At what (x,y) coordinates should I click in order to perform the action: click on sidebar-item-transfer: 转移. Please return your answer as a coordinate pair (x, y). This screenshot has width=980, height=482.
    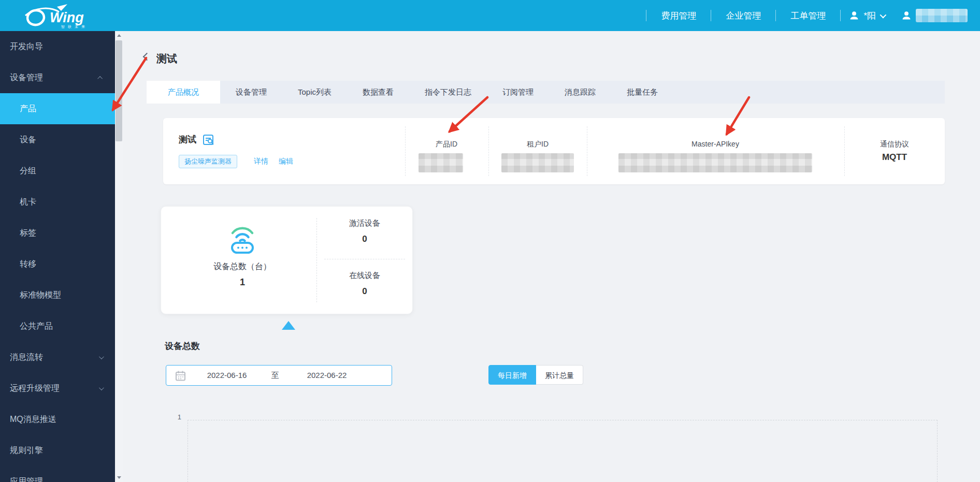
    Looking at the image, I should click on (57, 264).